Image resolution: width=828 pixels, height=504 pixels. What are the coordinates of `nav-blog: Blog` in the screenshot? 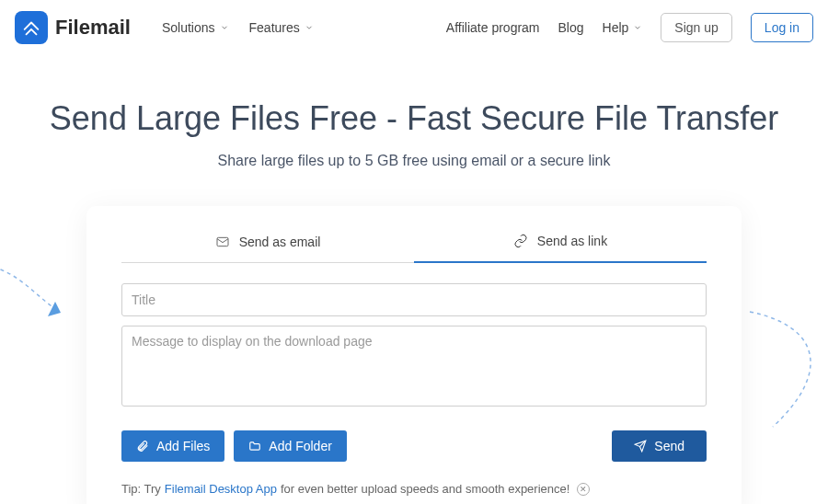 It's located at (571, 28).